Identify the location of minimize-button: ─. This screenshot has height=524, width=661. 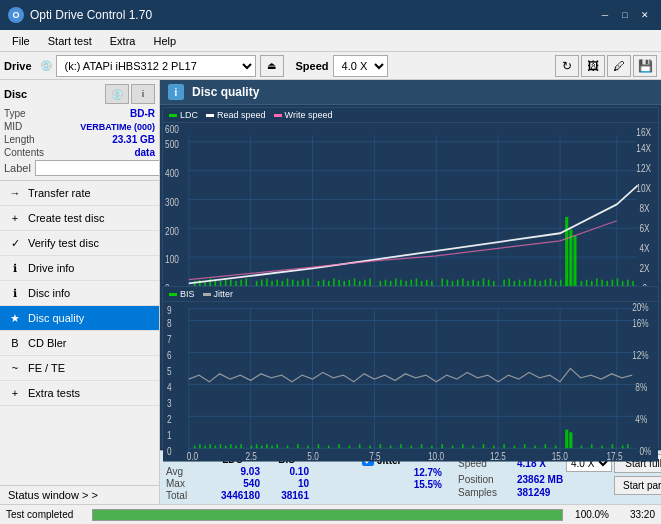
(605, 15).